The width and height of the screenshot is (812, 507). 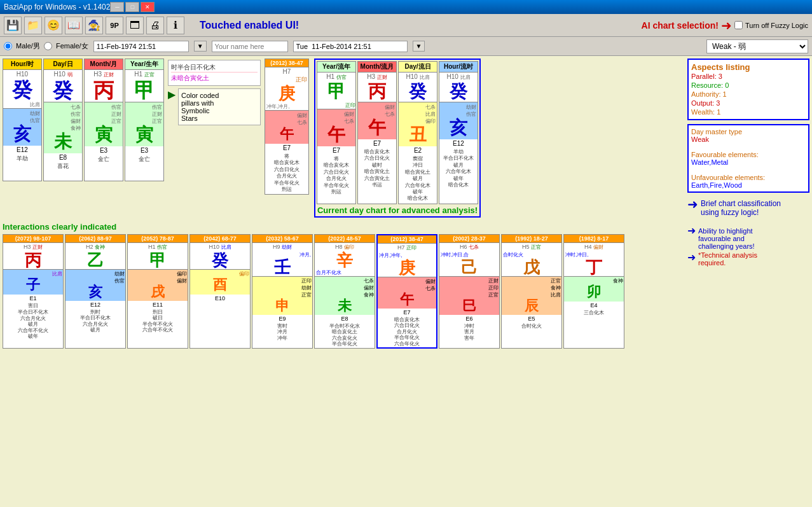 I want to click on decade-1982-stars: 三合化木, so click(x=594, y=316).